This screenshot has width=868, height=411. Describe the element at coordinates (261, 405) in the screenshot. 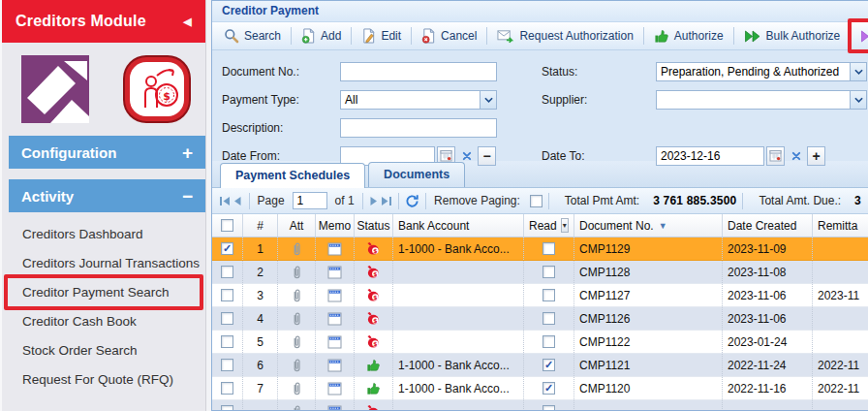

I see `cell-num` at that location.